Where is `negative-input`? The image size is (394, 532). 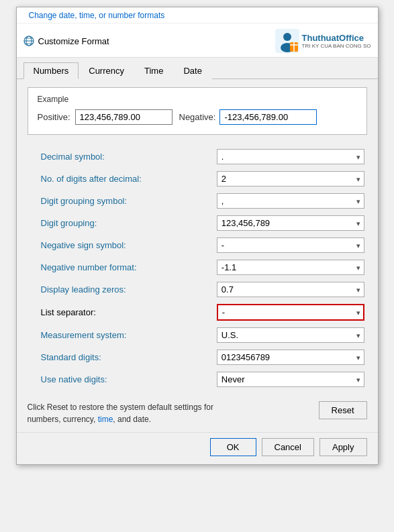 negative-input is located at coordinates (268, 117).